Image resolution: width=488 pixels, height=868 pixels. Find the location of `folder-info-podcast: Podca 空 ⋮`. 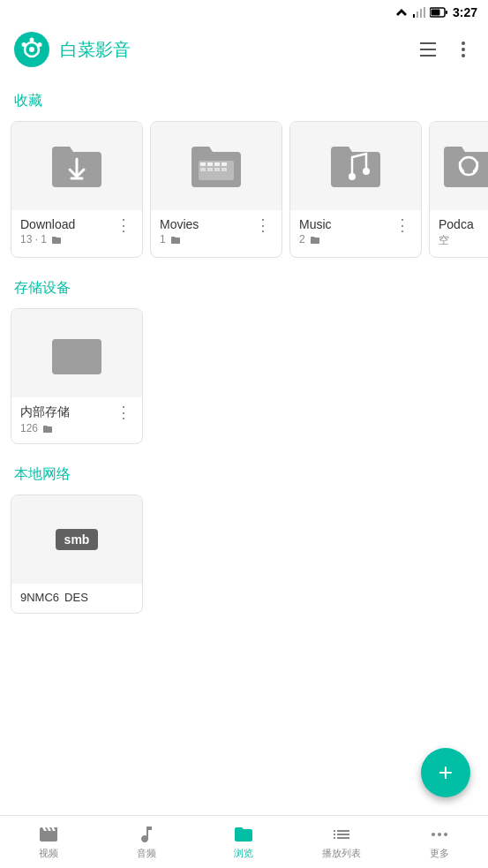

folder-info-podcast: Podca 空 ⋮ is located at coordinates (459, 233).